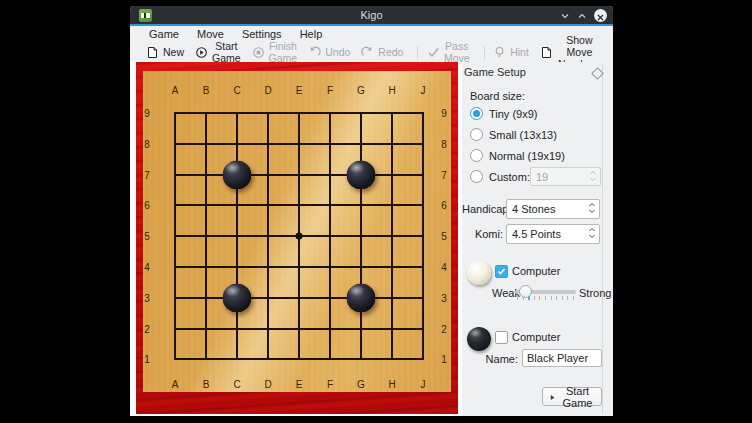  Describe the element at coordinates (600, 16) in the screenshot. I see `close-icon` at that location.